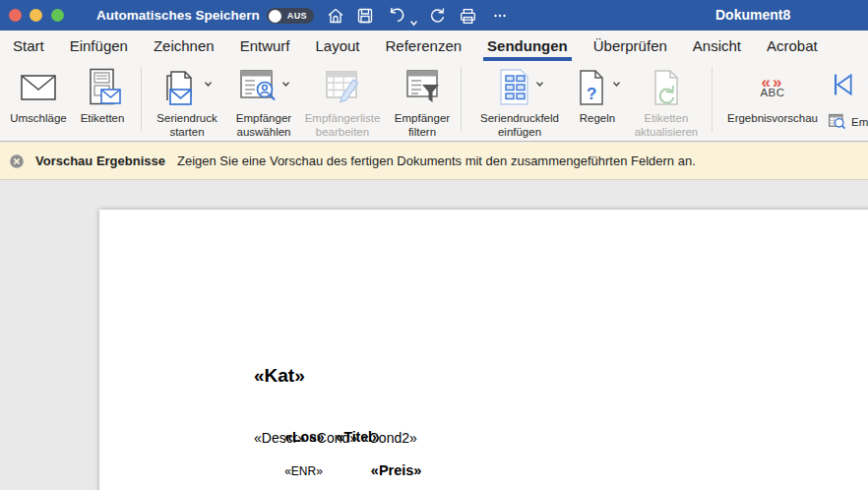 The image size is (868, 490). What do you see at coordinates (422, 126) in the screenshot?
I see `empfaenger-filtern-label: Empfängerfiltern` at bounding box center [422, 126].